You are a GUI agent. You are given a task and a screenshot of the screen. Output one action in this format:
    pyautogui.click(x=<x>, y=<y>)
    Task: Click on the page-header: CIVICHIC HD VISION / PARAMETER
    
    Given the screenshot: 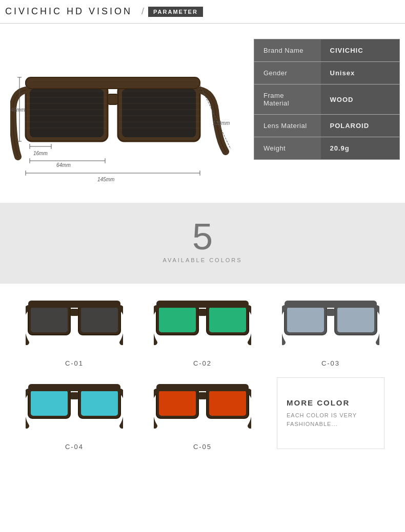 What is the action you would take?
    pyautogui.click(x=202, y=12)
    